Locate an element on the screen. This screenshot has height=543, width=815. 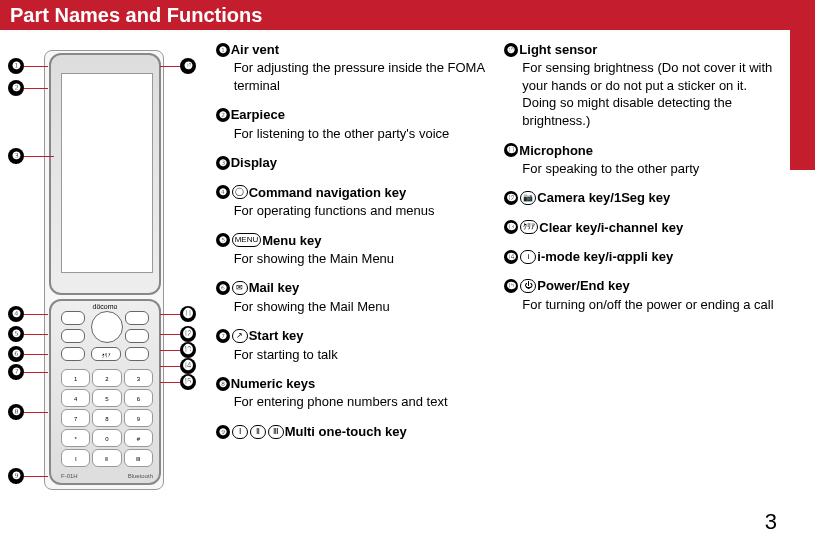
description-item: ❸Display is located at coordinates (354, 162).